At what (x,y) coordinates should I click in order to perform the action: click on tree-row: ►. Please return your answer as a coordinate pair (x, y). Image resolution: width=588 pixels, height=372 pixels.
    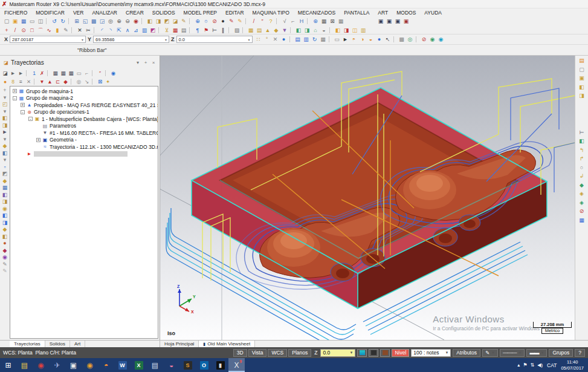
    Looking at the image, I should click on (84, 154).